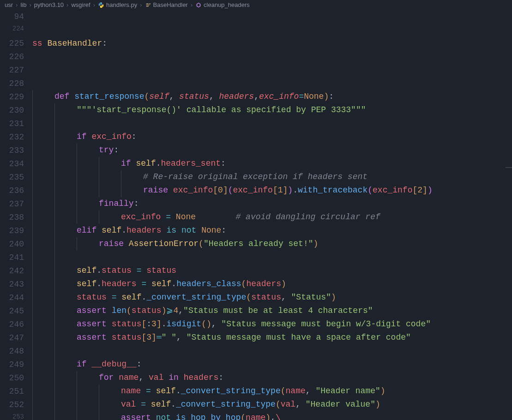  I want to click on line-number: 238, so click(12, 218).